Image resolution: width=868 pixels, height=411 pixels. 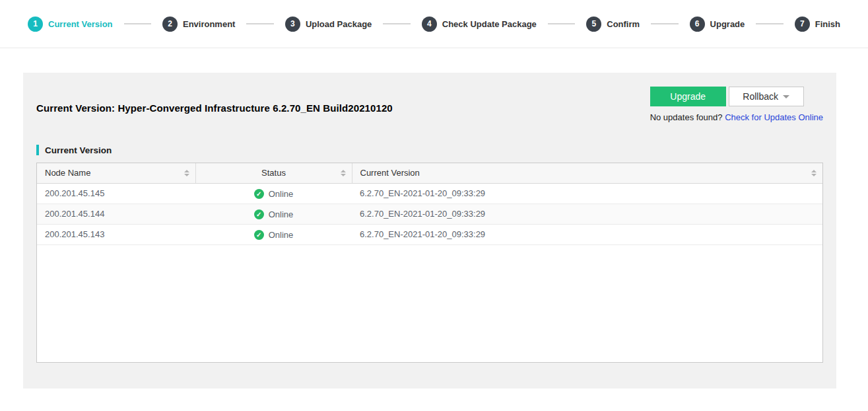 I want to click on step-number-badge: 7, so click(x=803, y=24).